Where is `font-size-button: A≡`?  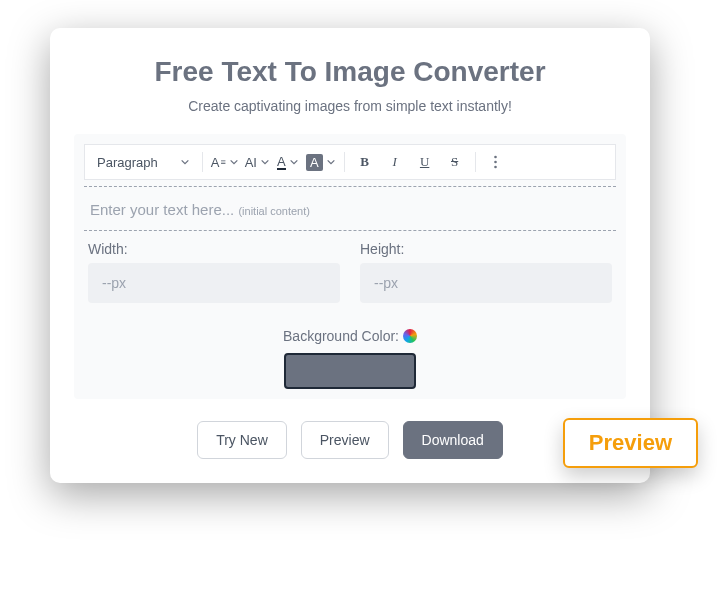
font-size-button: A≡ is located at coordinates (225, 162).